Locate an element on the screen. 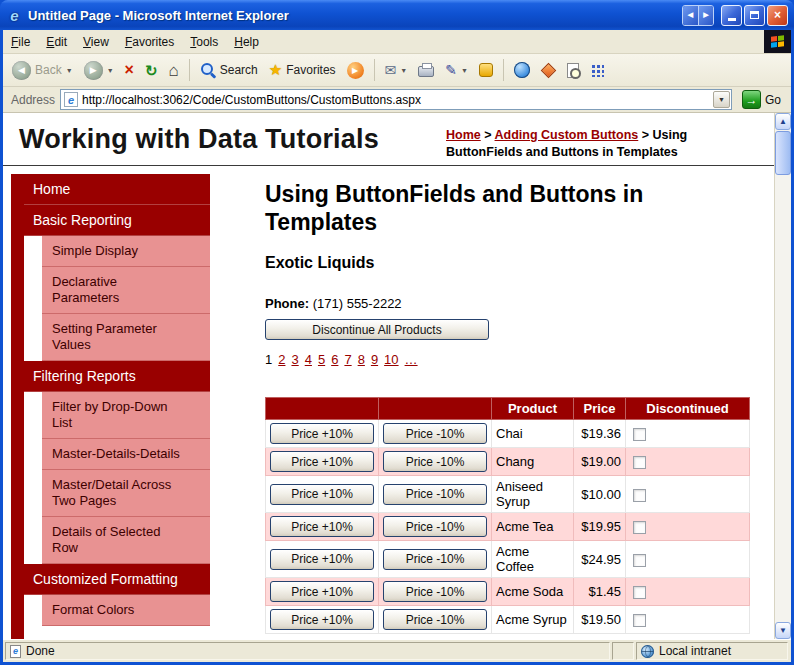 The width and height of the screenshot is (794, 665). sidebar-item-details-of-selected-row: Details of Selected Row is located at coordinates (126, 540).